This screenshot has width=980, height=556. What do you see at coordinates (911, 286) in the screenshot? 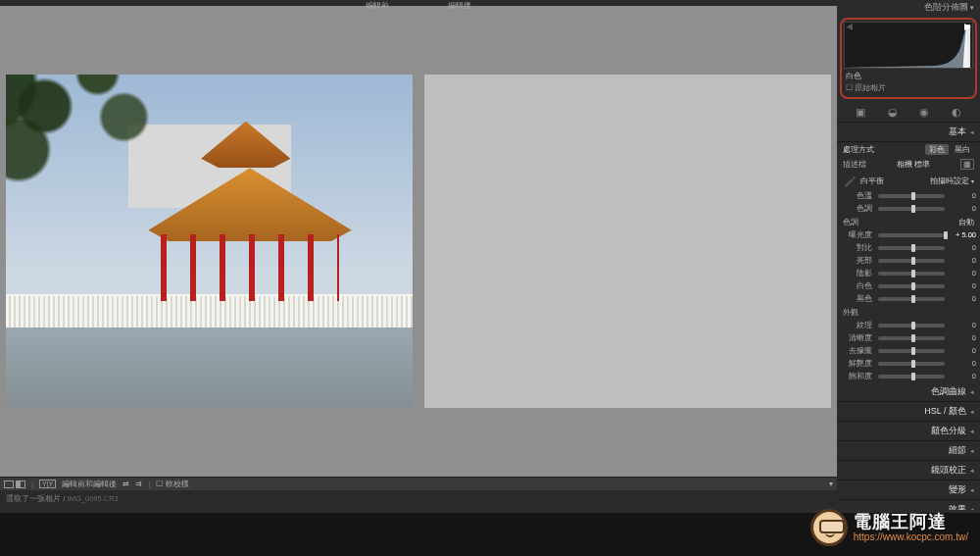
I see `whites-slider` at bounding box center [911, 286].